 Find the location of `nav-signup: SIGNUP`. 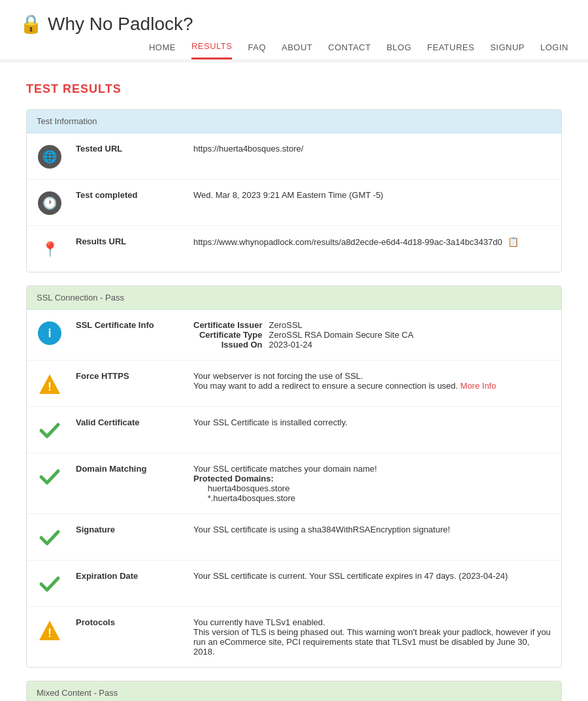

nav-signup: SIGNUP is located at coordinates (507, 51).